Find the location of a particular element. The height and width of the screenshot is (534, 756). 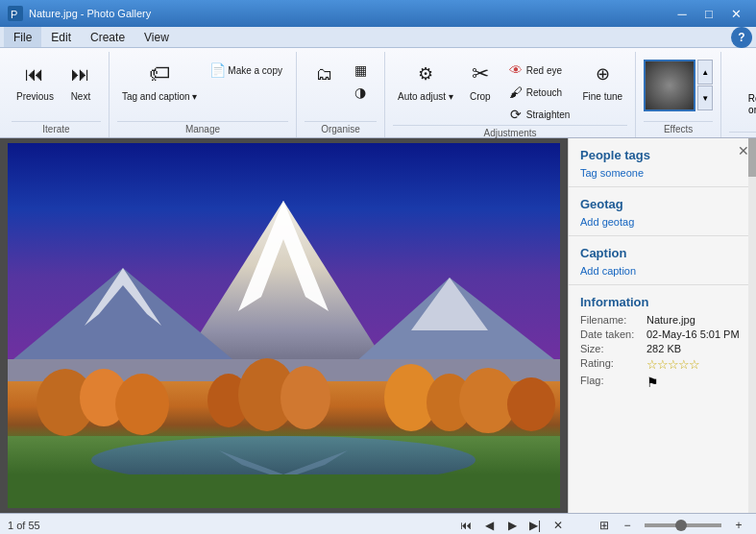

rating-stars: ☆☆☆☆☆ is located at coordinates (672, 365).